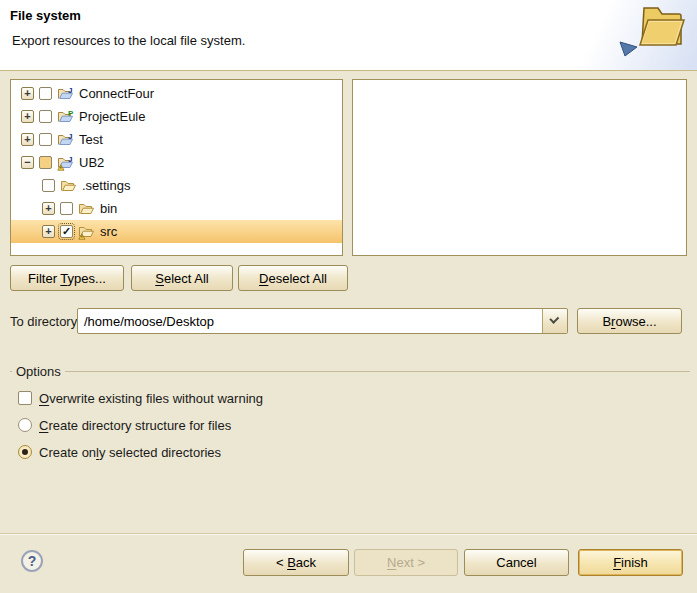  I want to click on page-subtitle: Export resources to the local file syste…, so click(128, 40).